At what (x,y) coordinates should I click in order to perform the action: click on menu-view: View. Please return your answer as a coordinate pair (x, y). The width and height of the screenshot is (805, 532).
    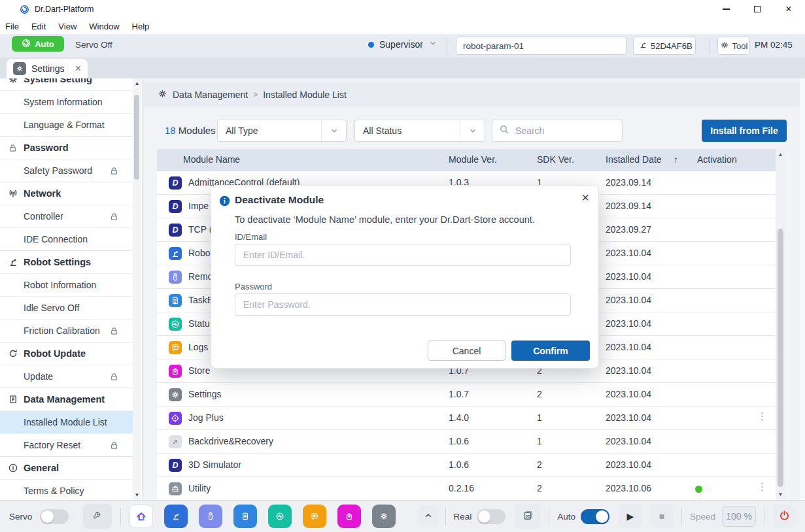
    Looking at the image, I should click on (67, 26).